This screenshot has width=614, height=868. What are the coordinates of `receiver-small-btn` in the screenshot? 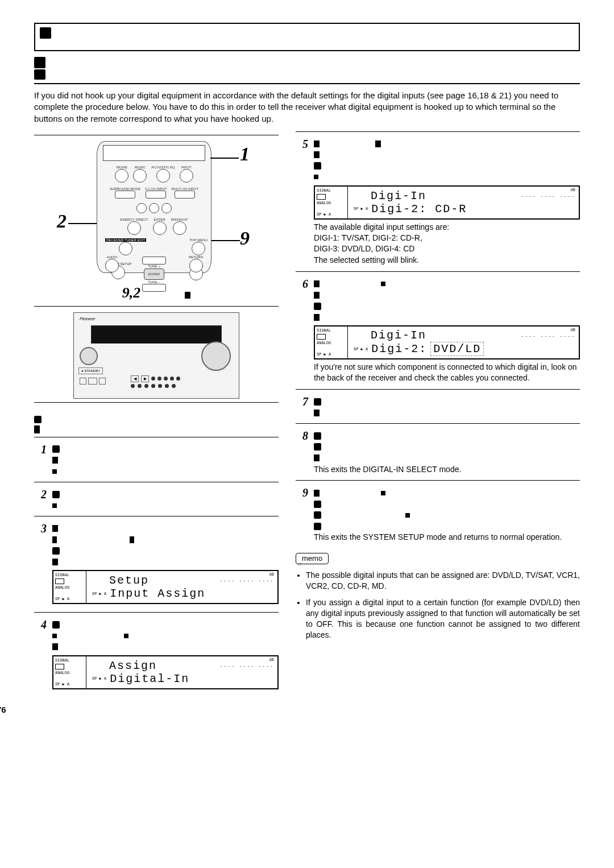 It's located at (93, 381).